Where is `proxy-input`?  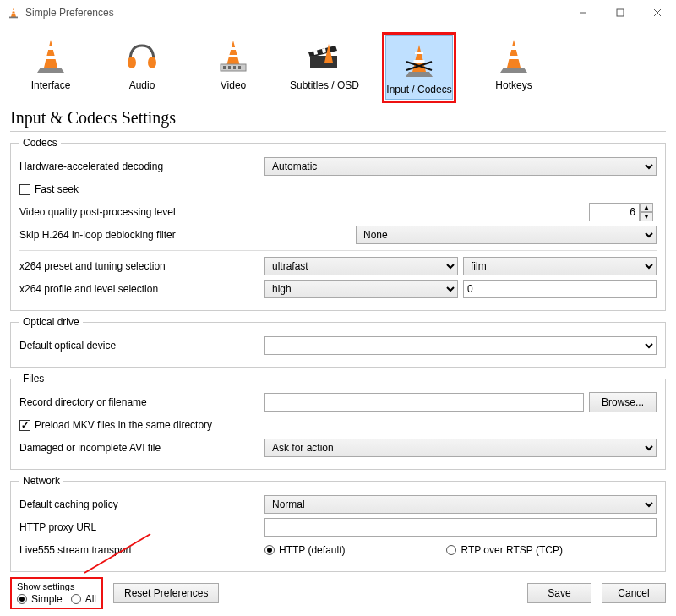 proxy-input is located at coordinates (461, 527).